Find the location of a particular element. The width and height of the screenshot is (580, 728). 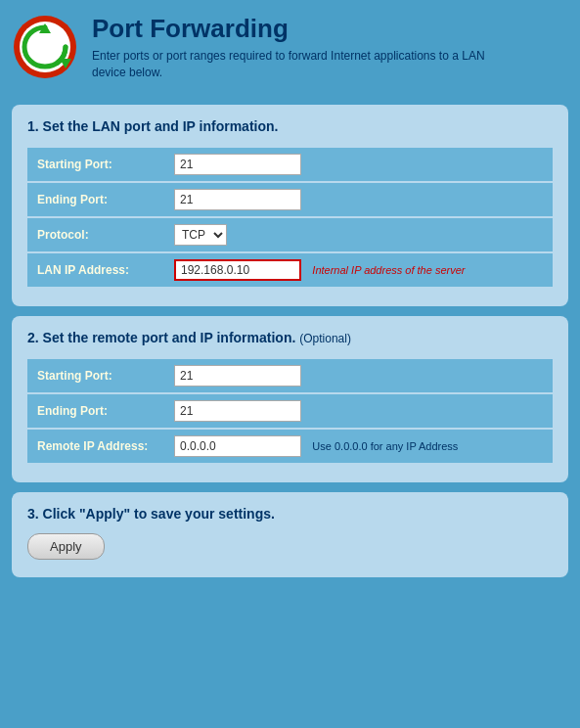

protocol-label: Protocol: is located at coordinates (96, 235).